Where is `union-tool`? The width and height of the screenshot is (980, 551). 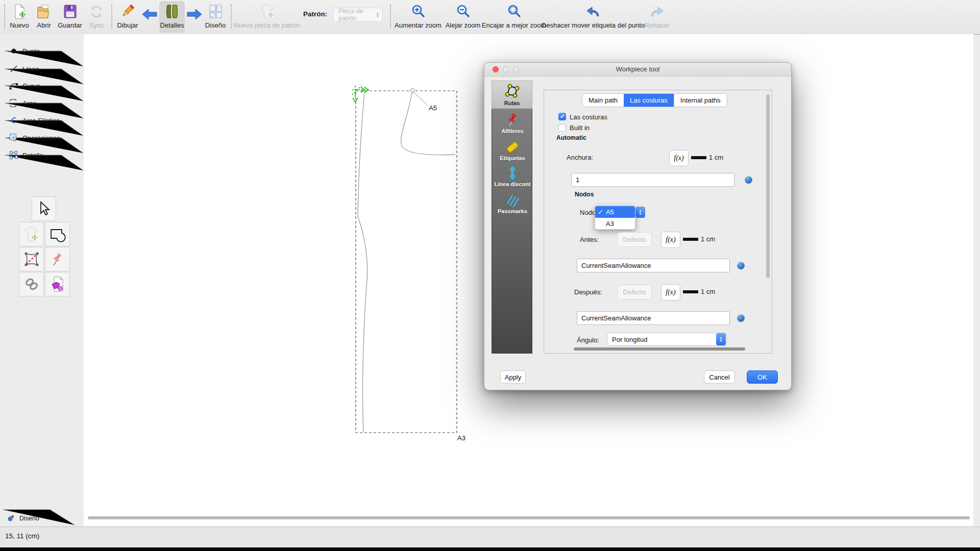 union-tool is located at coordinates (57, 234).